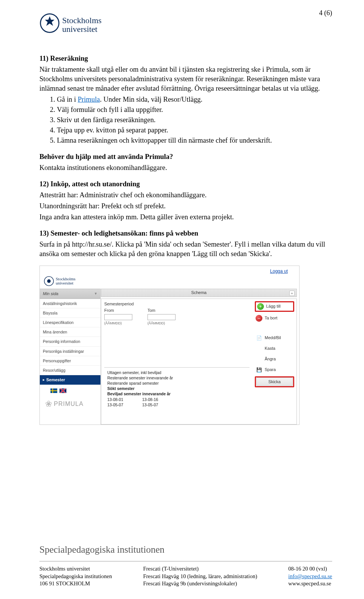  Describe the element at coordinates (259, 338) in the screenshot. I see `note-icon: 📄` at that location.